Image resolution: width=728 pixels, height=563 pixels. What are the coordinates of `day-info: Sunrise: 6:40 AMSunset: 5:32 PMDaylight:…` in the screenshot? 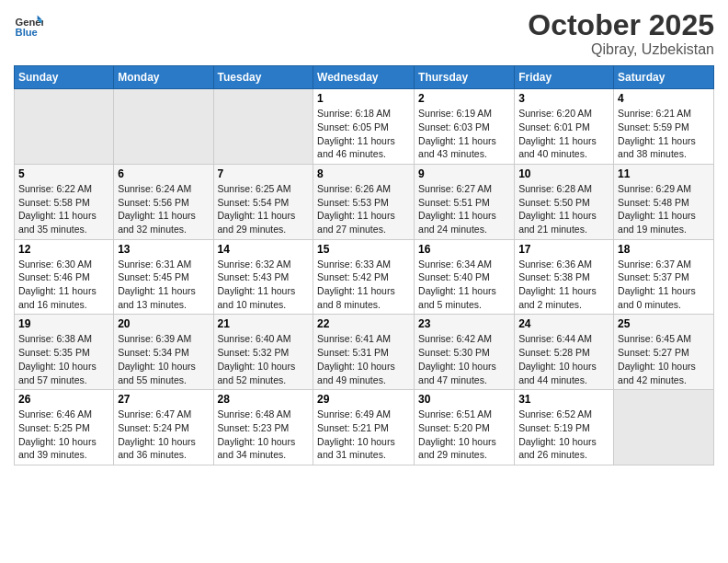 It's located at (264, 359).